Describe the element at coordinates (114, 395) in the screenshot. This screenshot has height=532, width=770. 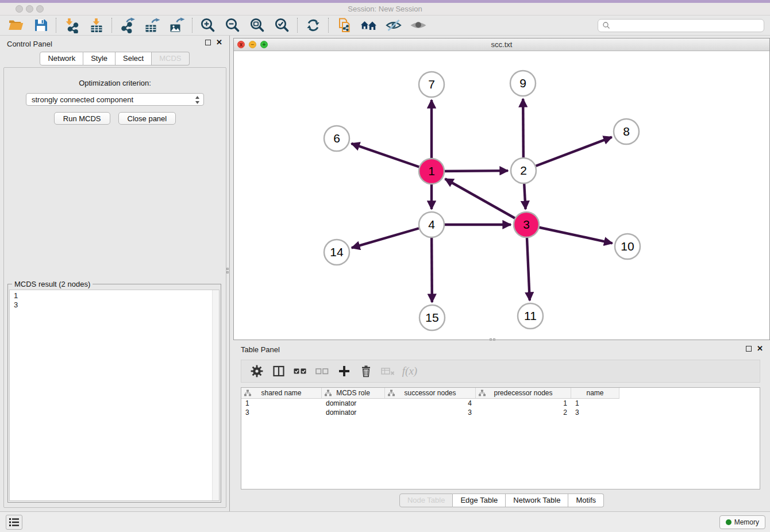
I see `mcds-result-text: 13` at that location.